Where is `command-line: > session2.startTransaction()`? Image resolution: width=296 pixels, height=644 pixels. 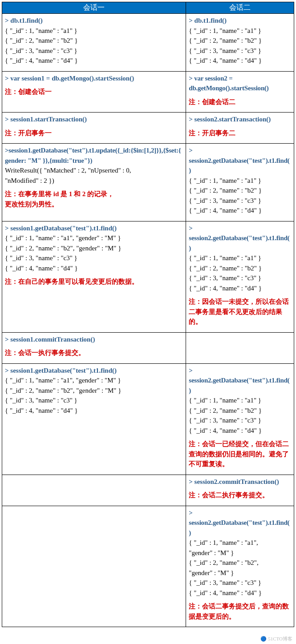
command-line: > session2.startTransaction() is located at coordinates (240, 119).